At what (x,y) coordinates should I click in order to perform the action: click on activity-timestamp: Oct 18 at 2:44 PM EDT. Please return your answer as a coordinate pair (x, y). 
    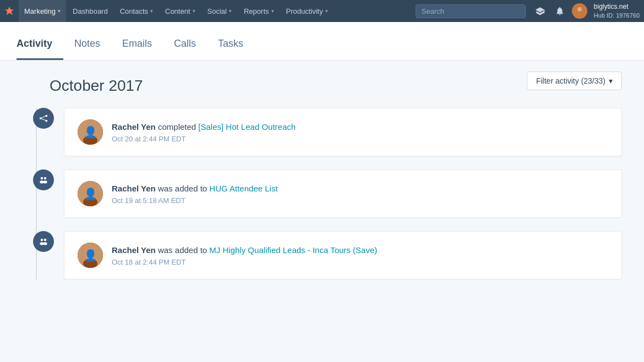
    Looking at the image, I should click on (360, 262).